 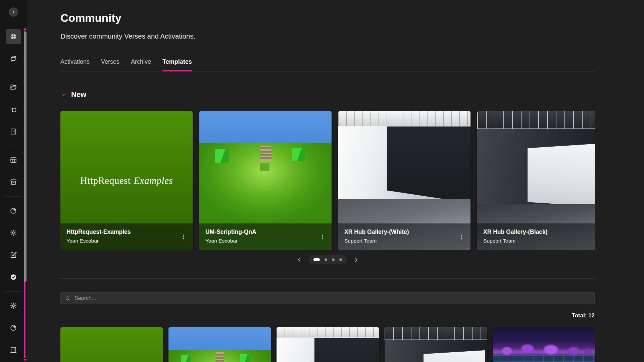 I want to click on content-scrollbar, so click(x=25, y=195).